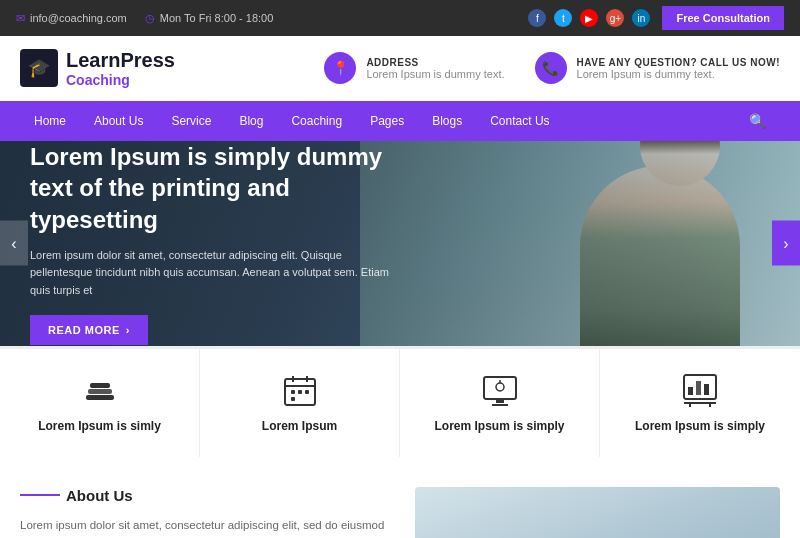 The width and height of the screenshot is (800, 538). Describe the element at coordinates (98, 68) in the screenshot. I see `logo: 🎓 LearnPress Coaching` at that location.